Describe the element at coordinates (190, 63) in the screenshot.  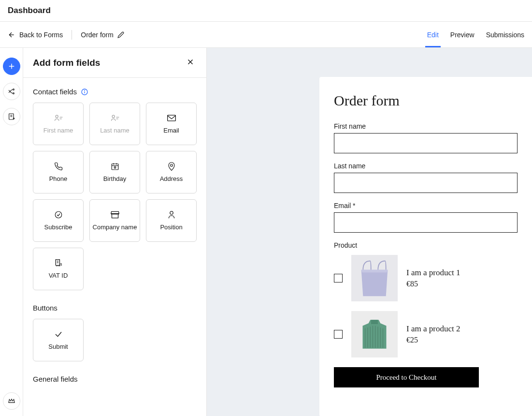
I see `close-panel-button` at that location.